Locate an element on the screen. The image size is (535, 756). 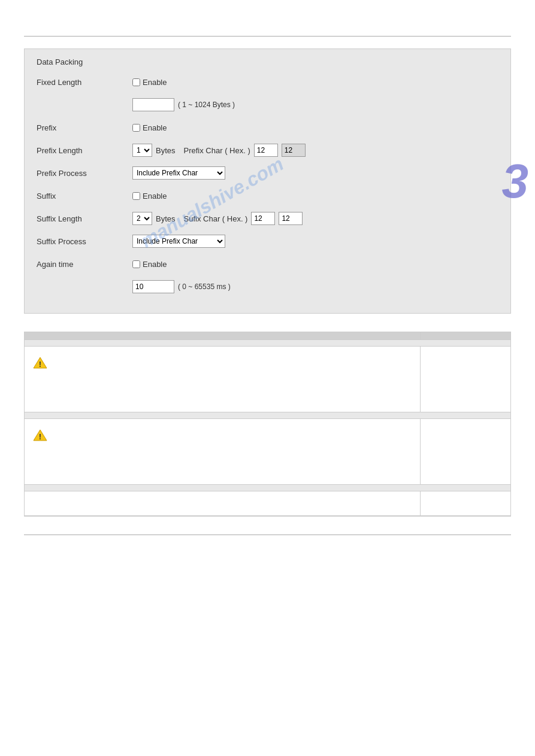
table-header-main is located at coordinates (223, 336).